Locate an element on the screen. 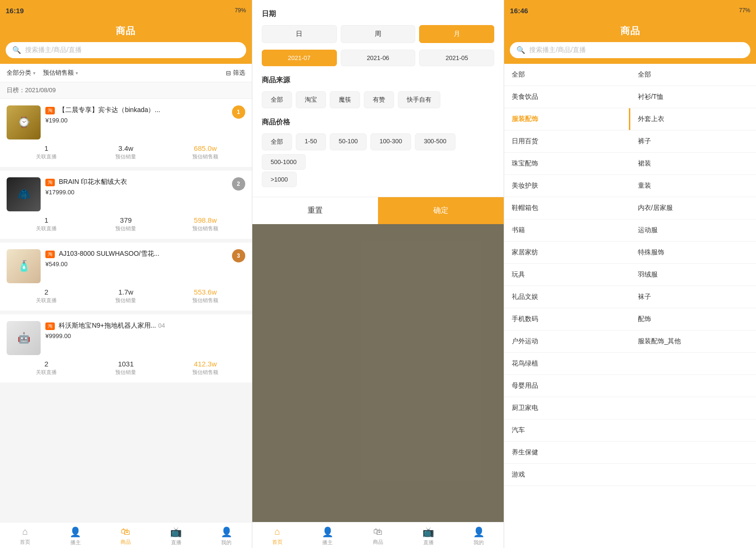  cat-right-0: 全部 is located at coordinates (693, 75).